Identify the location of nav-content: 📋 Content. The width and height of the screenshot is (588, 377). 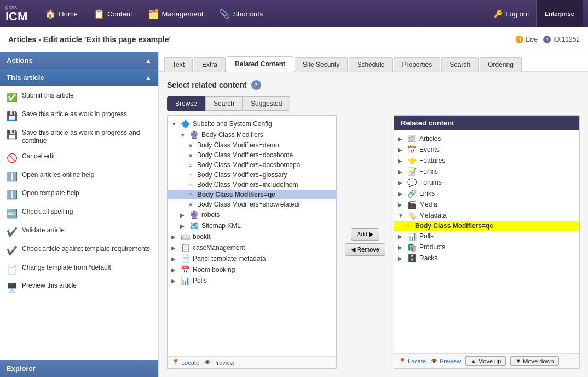
(113, 14).